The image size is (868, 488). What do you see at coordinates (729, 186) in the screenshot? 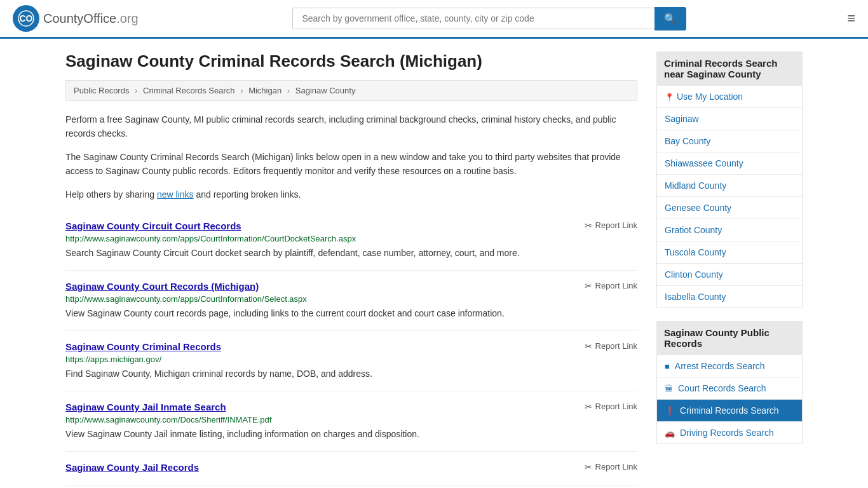
I see `midland-link: Midland County` at bounding box center [729, 186].